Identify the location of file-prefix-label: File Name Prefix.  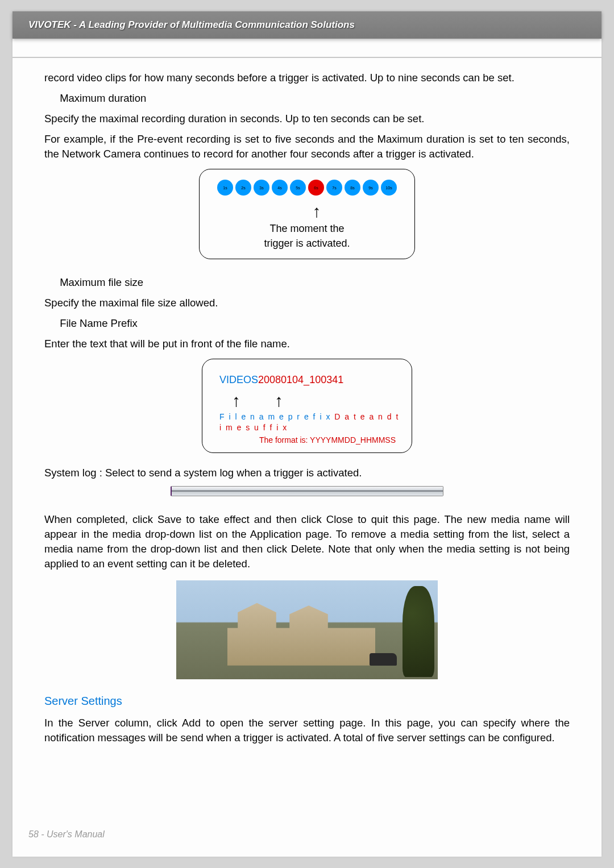
(307, 323).